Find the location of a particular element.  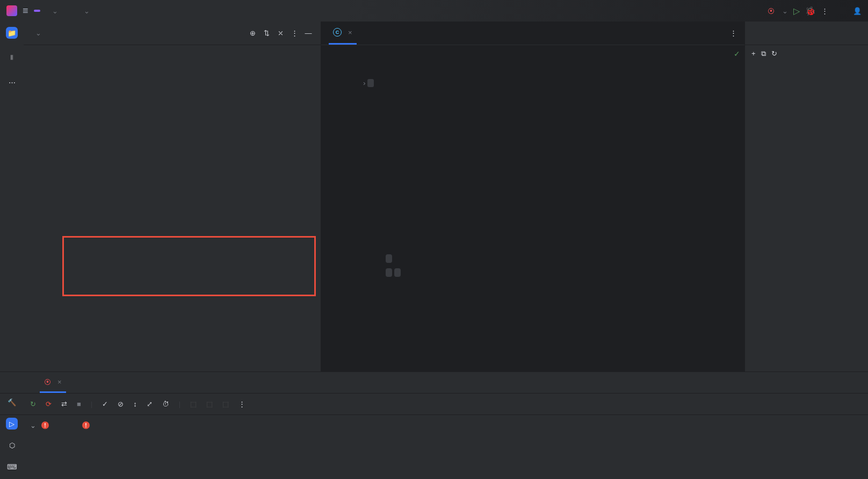

run-panel-tabs: ⦿ × is located at coordinates (434, 383).